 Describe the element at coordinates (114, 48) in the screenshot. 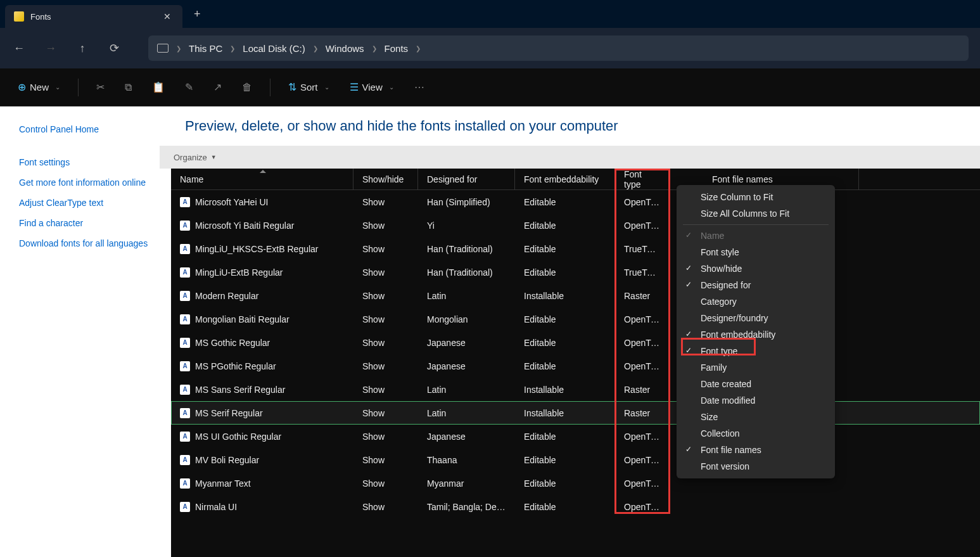

I see `refresh-button: ⟳` at that location.